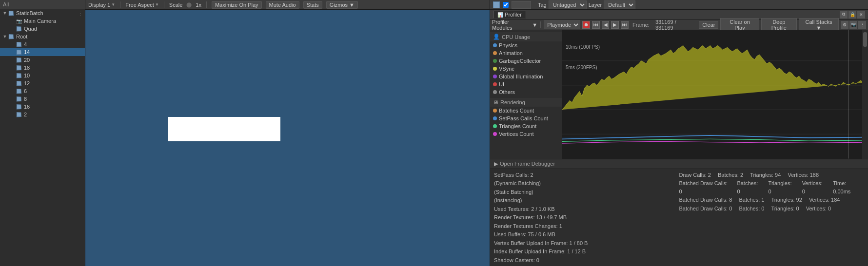 The width and height of the screenshot is (868, 266). What do you see at coordinates (313, 5) in the screenshot?
I see `stats-button: Stats` at bounding box center [313, 5].